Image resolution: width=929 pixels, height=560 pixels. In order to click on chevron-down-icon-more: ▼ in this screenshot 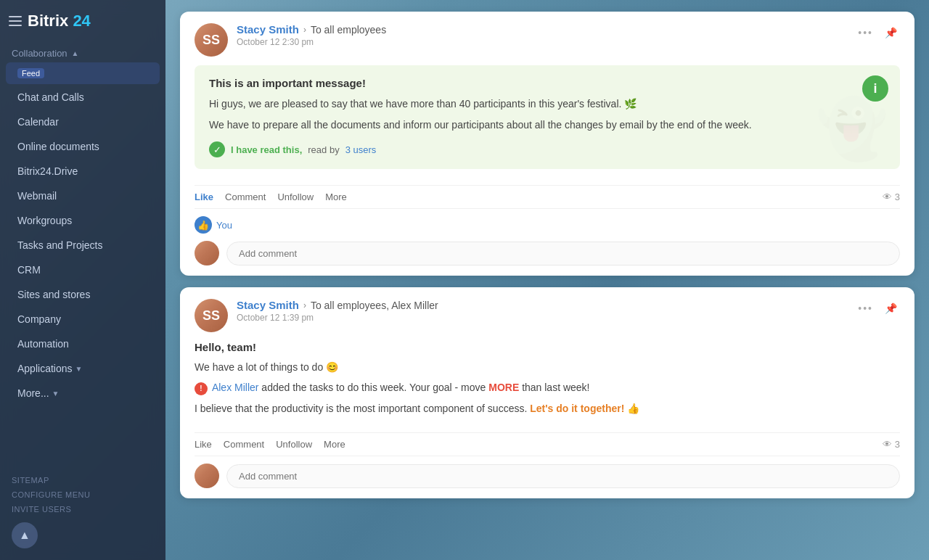, I will do `click(56, 393)`.